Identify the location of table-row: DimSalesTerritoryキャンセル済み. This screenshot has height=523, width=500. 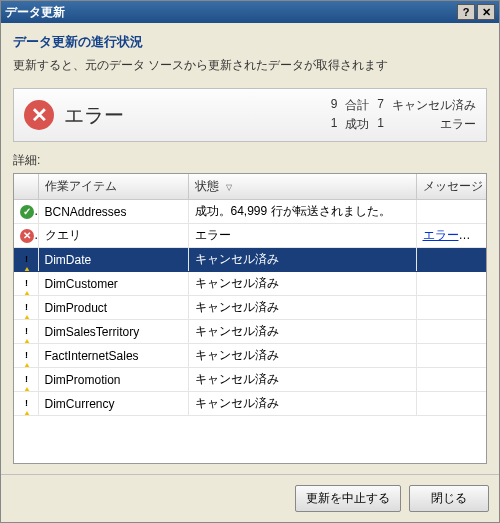
(250, 332).